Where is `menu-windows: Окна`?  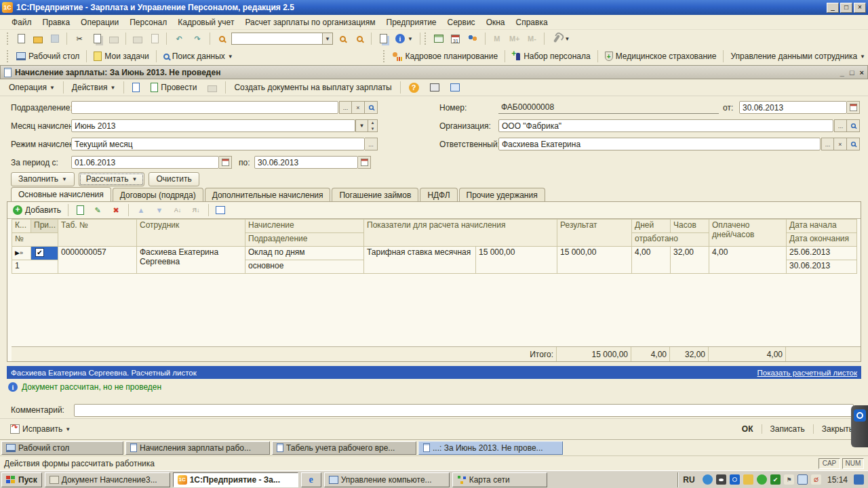
menu-windows: Окна is located at coordinates (496, 22).